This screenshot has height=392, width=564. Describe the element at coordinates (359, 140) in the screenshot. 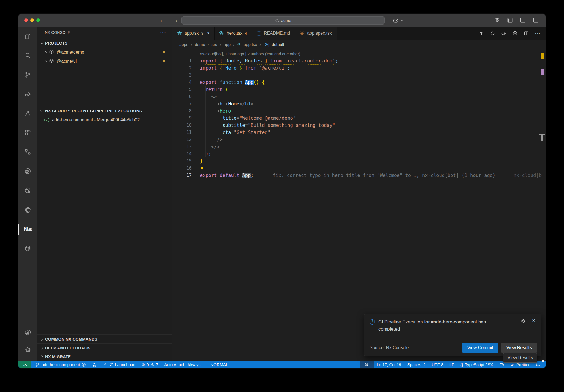

I see `code-line-12: 12 />` at that location.